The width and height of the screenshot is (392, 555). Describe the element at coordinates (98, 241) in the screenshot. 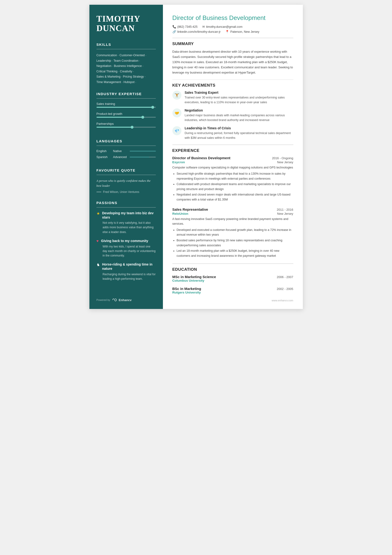

I see `passion-2-icon: ♥` at that location.